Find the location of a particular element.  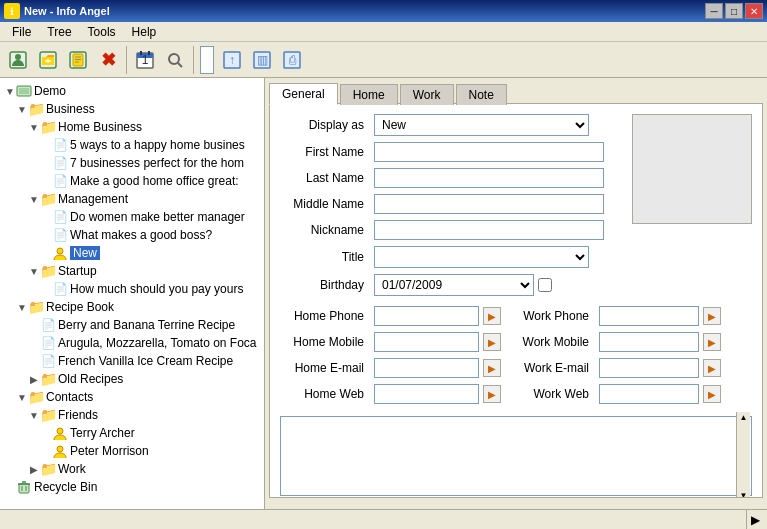

tree-item-doc6: 📄 How much should you pay yours is located at coordinates (132, 289).